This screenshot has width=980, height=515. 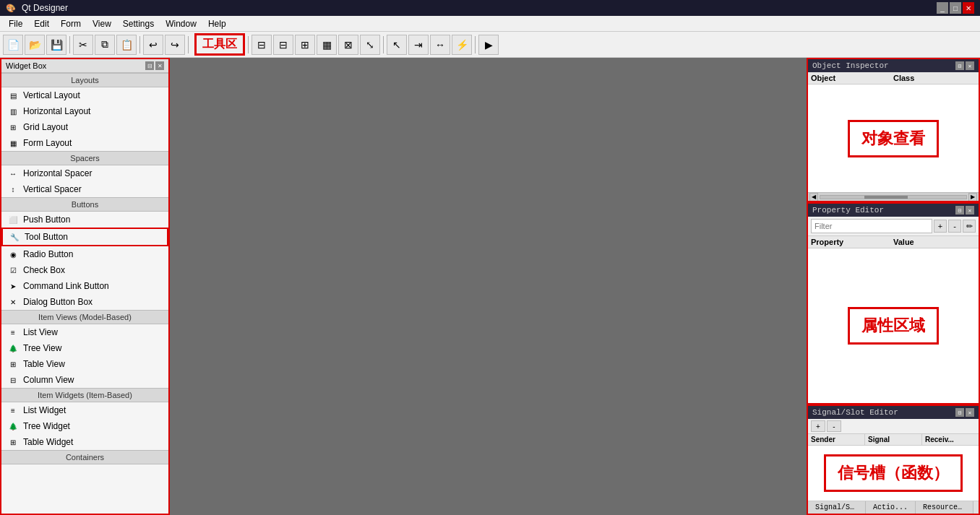 What do you see at coordinates (85, 220) in the screenshot?
I see `widget-push-button: ⬜ Push Button` at bounding box center [85, 220].